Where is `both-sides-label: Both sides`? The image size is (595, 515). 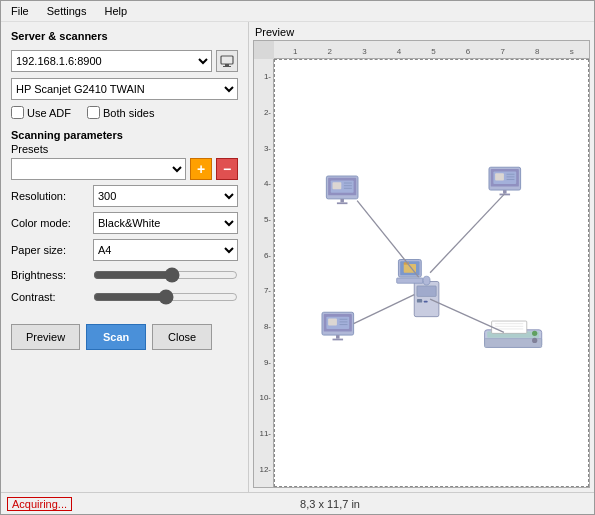 both-sides-label: Both sides is located at coordinates (120, 112).